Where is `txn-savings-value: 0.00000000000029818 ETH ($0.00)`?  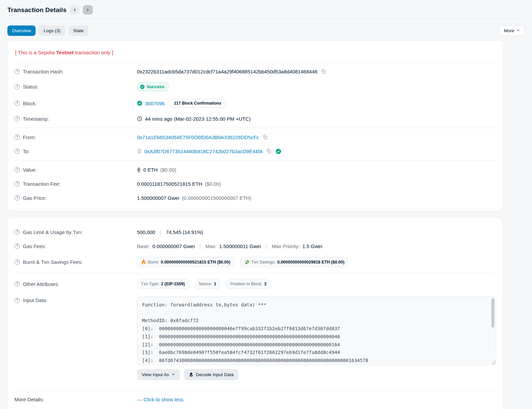
txn-savings-value: 0.00000000000029818 ETH ($0.00) is located at coordinates (311, 262).